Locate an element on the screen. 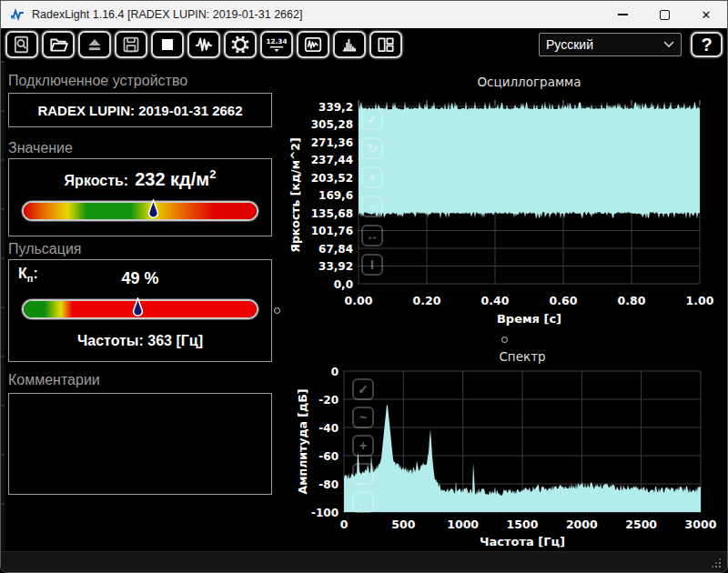 Image resolution: width=728 pixels, height=573 pixels. chart-wave-icon is located at coordinates (313, 45).